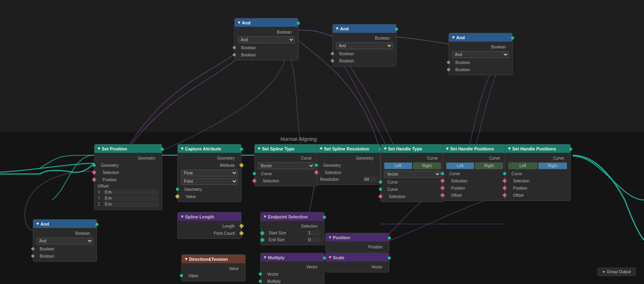  What do you see at coordinates (292, 229) in the screenshot?
I see `node-endpoint-selection: ▾ Endpoint Selection Selection Start Siz…` at bounding box center [292, 229].